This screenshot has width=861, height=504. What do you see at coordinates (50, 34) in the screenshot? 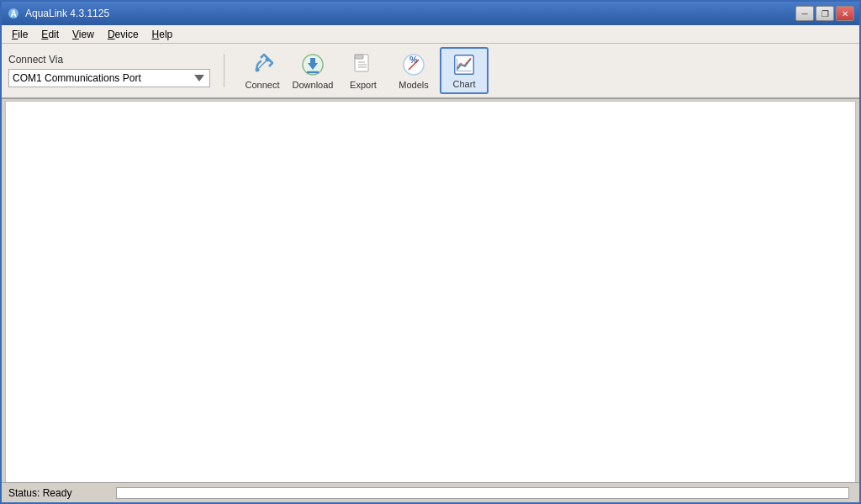
I see `menu-edit: Edit` at bounding box center [50, 34].